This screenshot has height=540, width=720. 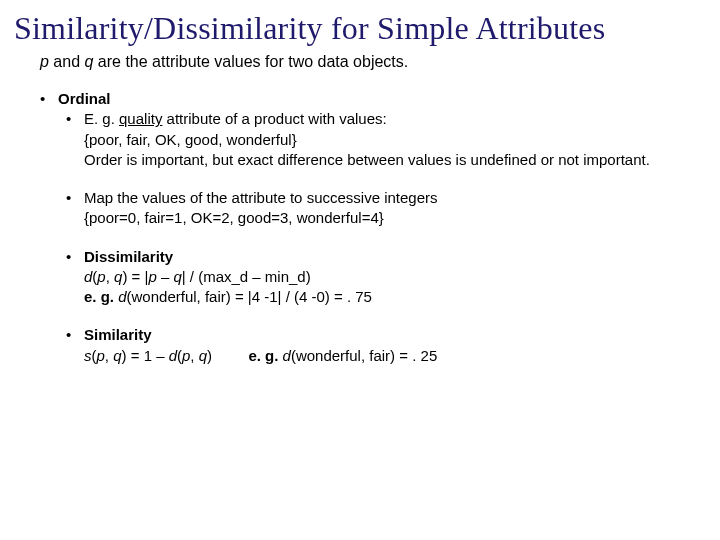 What do you see at coordinates (373, 99) in the screenshot?
I see `ordinal-head-row: • Ordinal` at bounding box center [373, 99].